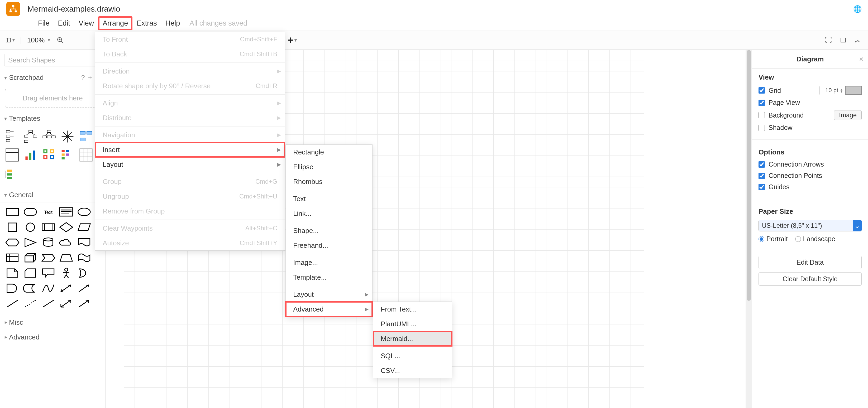  I want to click on search-shapes-input, so click(53, 60).